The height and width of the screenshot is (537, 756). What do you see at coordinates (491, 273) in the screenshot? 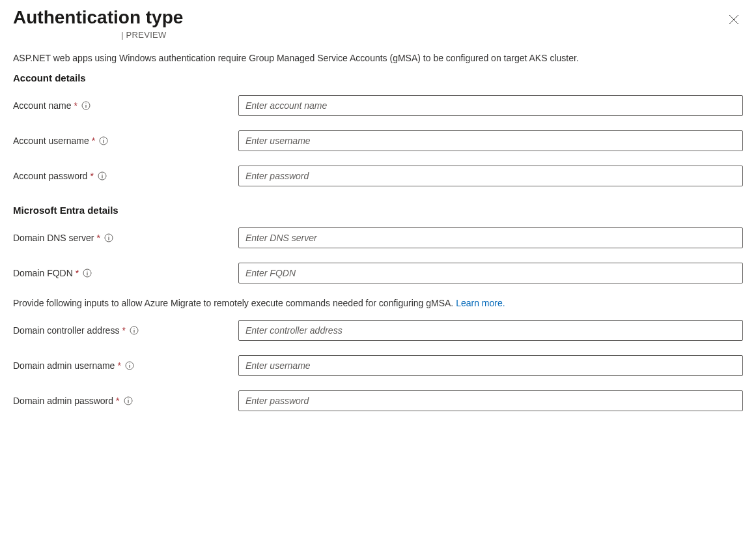
I see `domain-fqdn-input-cell` at bounding box center [491, 273].